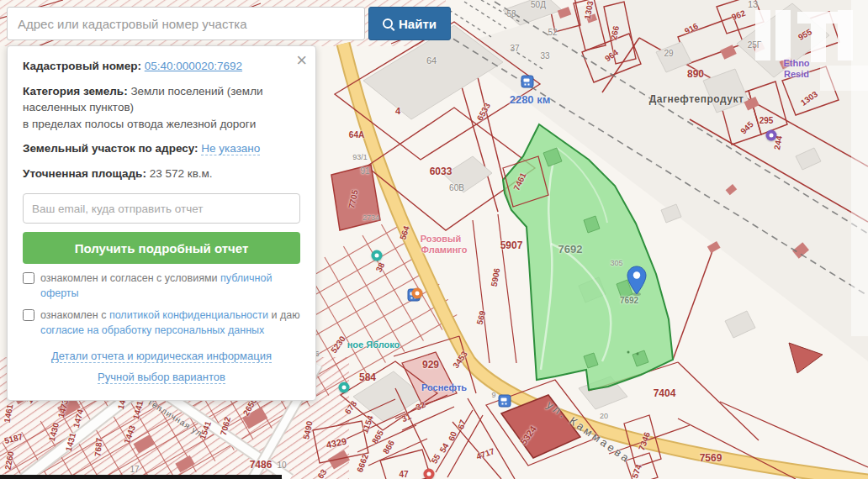 Image resolution: width=868 pixels, height=479 pixels. I want to click on privacy-consent-row: ознакомлен с политикой конфиденциальност…, so click(161, 323).